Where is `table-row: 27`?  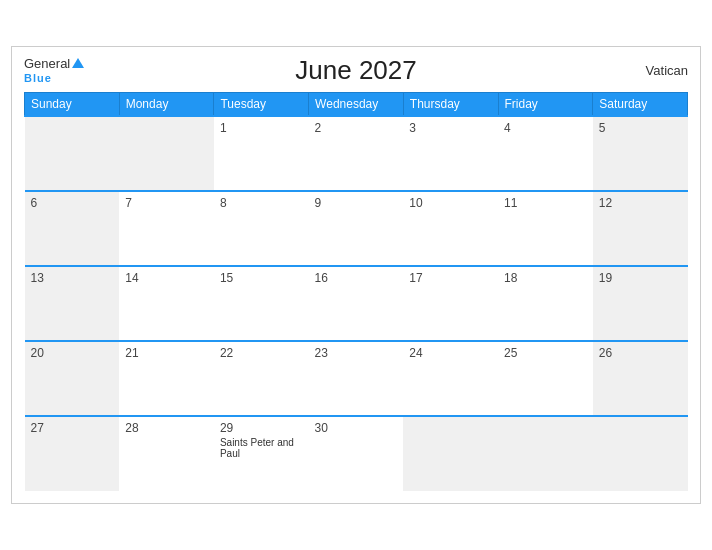 table-row: 27 is located at coordinates (72, 454).